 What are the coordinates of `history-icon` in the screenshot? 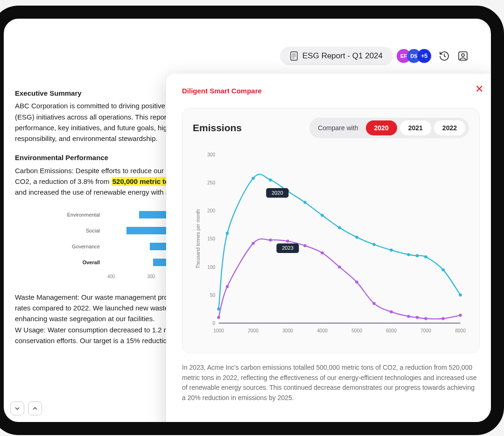 It's located at (444, 56).